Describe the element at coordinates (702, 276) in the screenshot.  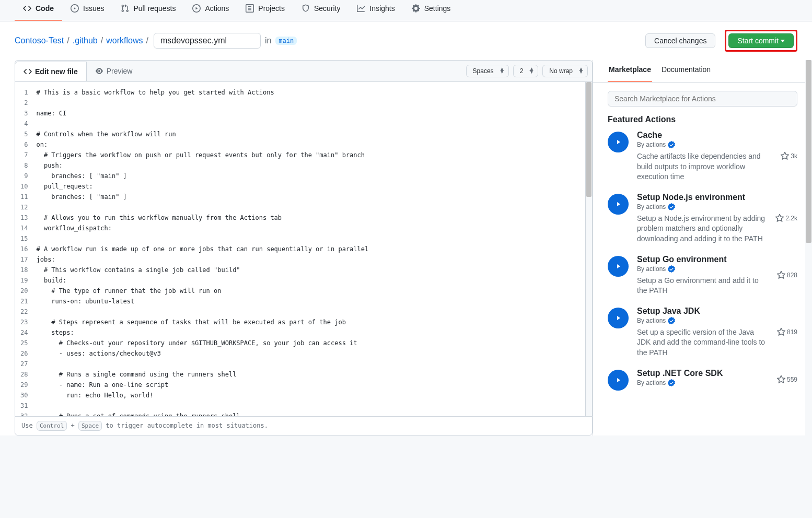
I see `action-card: Setup Go environmentBy actions Setup a G…` at that location.